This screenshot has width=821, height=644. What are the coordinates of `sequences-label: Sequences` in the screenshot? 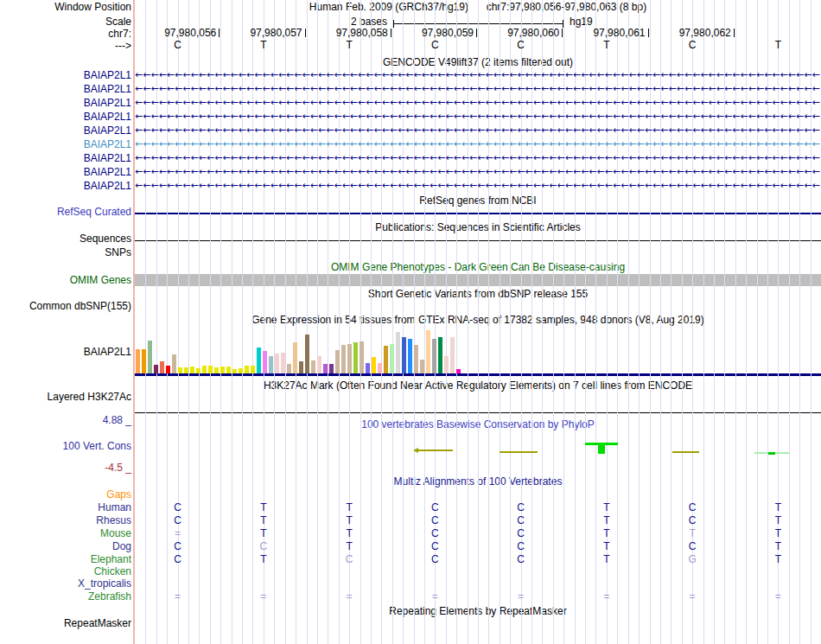 It's located at (66, 239).